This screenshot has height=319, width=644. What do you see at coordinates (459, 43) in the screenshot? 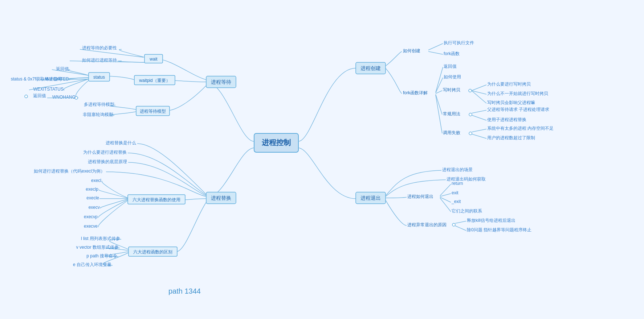
I see `leaf-exec-file: 执行可执行文件` at bounding box center [459, 43].